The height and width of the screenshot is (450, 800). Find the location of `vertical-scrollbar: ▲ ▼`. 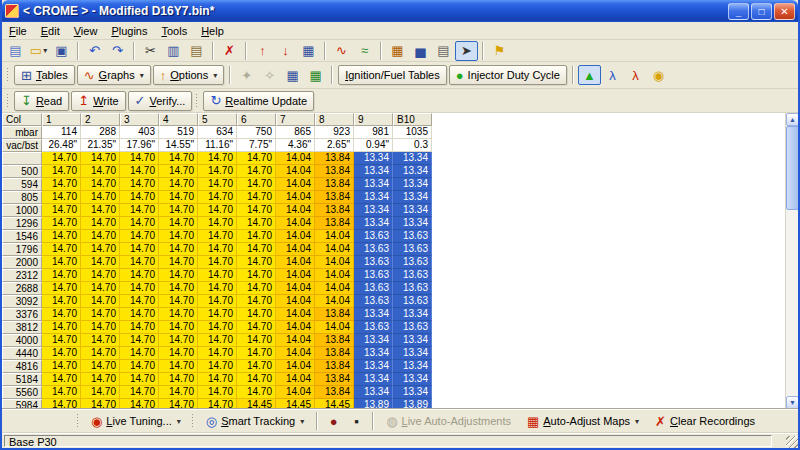

vertical-scrollbar: ▲ ▼ is located at coordinates (792, 261).